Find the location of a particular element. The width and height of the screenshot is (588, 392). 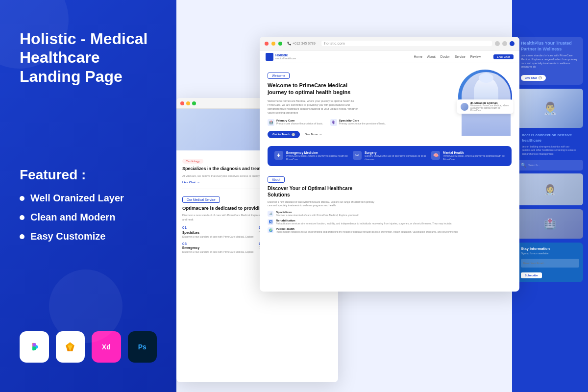

mental-health-bar-desc: PrimeCare Medical, where a journey to op… is located at coordinates (474, 158).